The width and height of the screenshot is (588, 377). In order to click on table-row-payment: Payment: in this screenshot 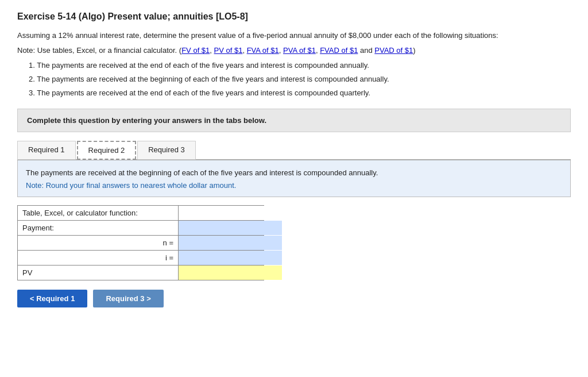, I will do `click(141, 228)`.